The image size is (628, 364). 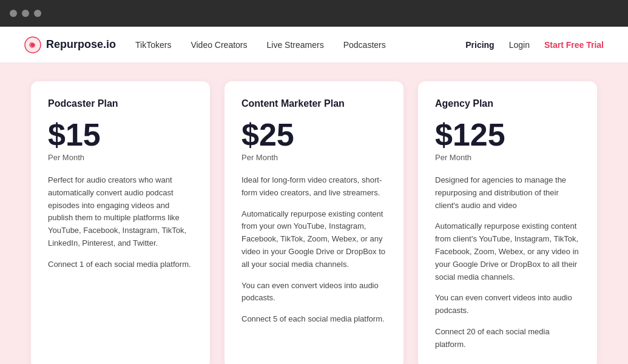 What do you see at coordinates (120, 158) in the screenshot?
I see `plan-period-0: Per Month` at bounding box center [120, 158].